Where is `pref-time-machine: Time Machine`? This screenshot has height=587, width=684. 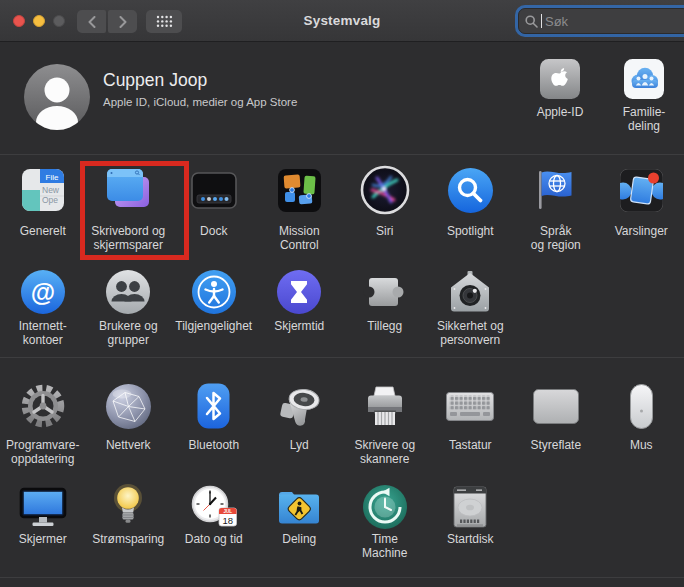 pref-time-machine: Time Machine is located at coordinates (385, 522).